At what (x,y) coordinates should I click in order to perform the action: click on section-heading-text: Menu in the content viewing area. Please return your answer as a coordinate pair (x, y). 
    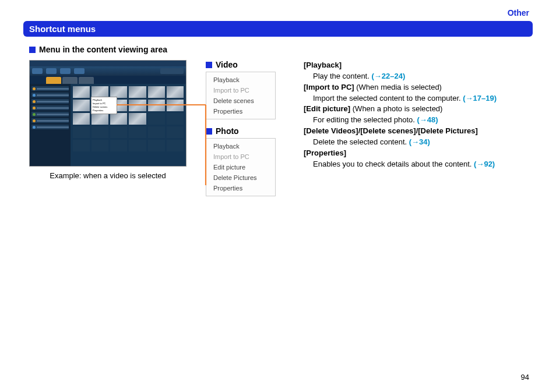
    Looking at the image, I should click on (103, 50).